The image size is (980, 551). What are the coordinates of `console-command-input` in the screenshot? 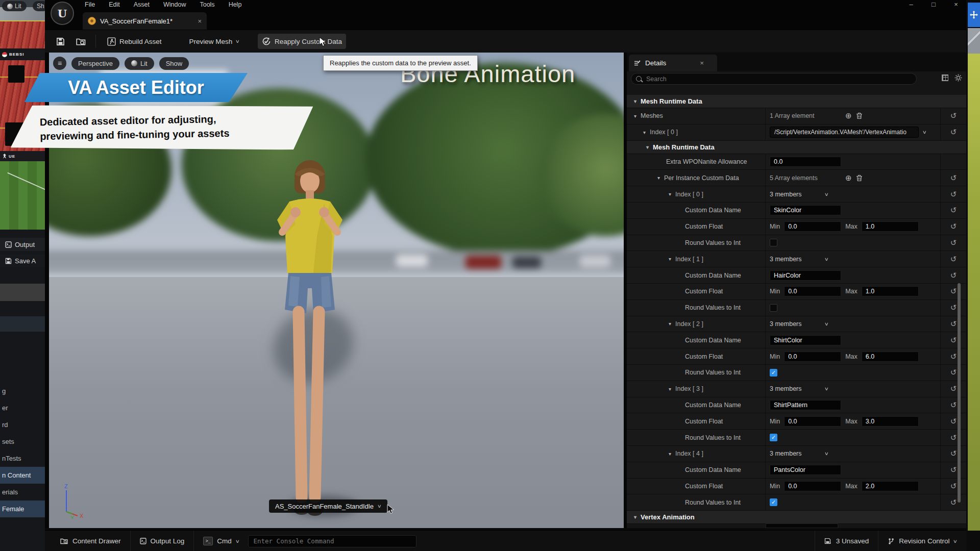 It's located at (332, 541).